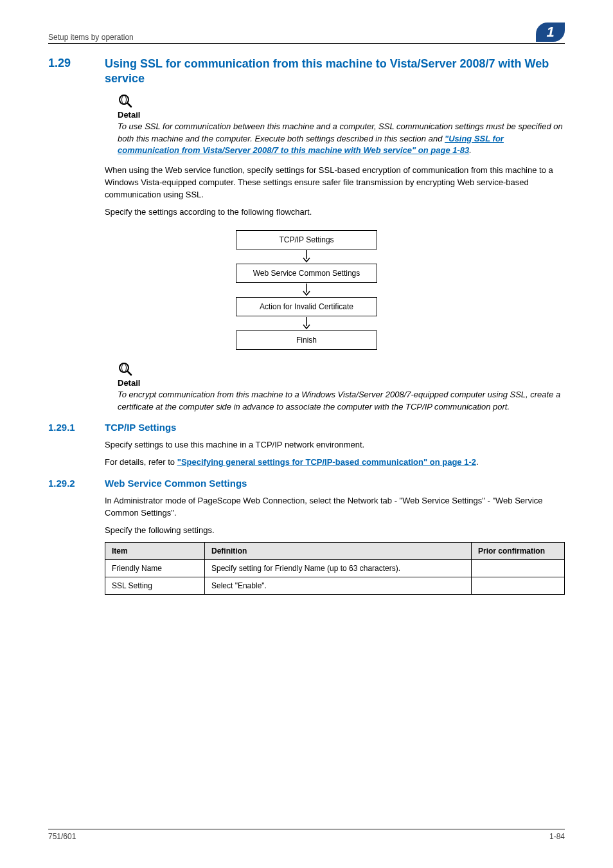 Image resolution: width=613 pixels, height=868 pixels. Describe the element at coordinates (76, 484) in the screenshot. I see `subsection-number: 1.29.2` at that location.